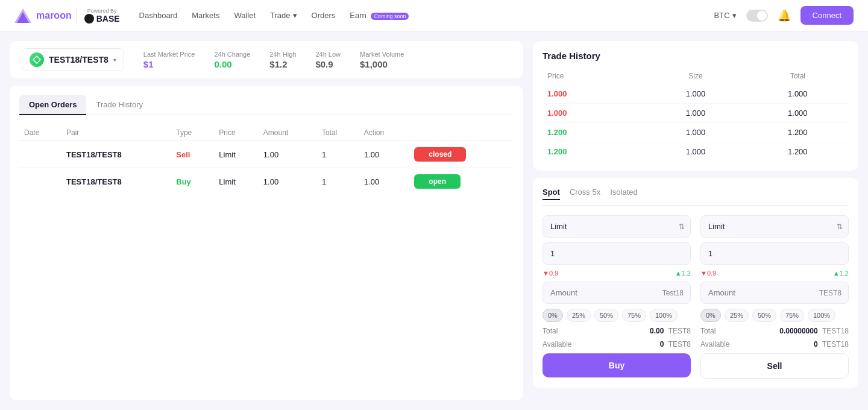 Image resolution: width=868 pixels, height=410 pixels. What do you see at coordinates (606, 315) in the screenshot?
I see `buy-pct-50: 50%` at bounding box center [606, 315].